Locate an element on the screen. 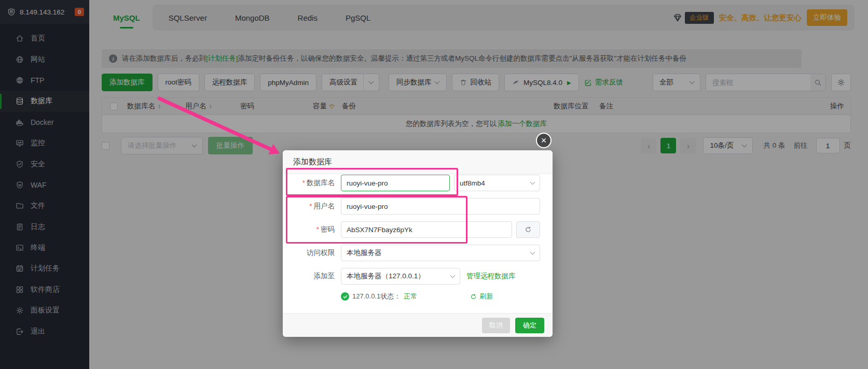 The image size is (868, 369). username-row: *用户名 is located at coordinates (411, 206).